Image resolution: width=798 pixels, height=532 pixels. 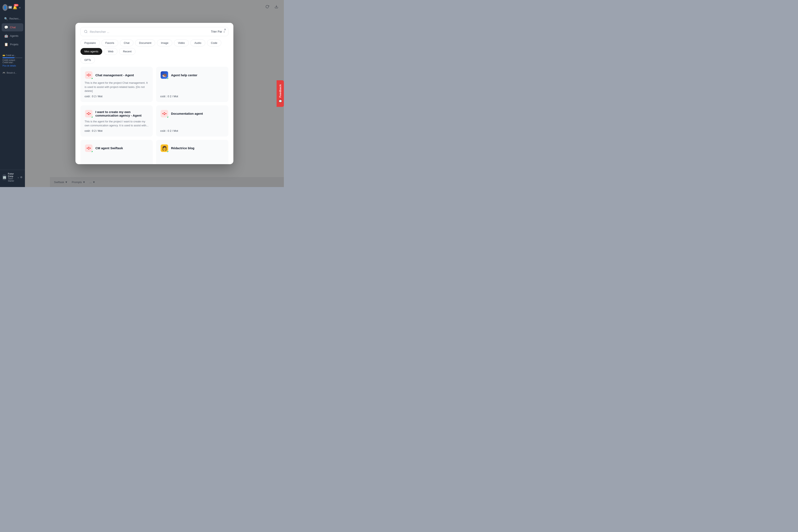 I want to click on agent-card-header: CM agent Swiftask, so click(x=117, y=148).